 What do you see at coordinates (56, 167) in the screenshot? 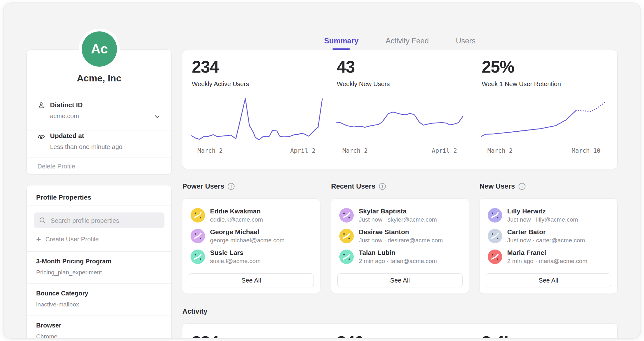
I see `delete-profile-button: Delete Profile` at bounding box center [56, 167].